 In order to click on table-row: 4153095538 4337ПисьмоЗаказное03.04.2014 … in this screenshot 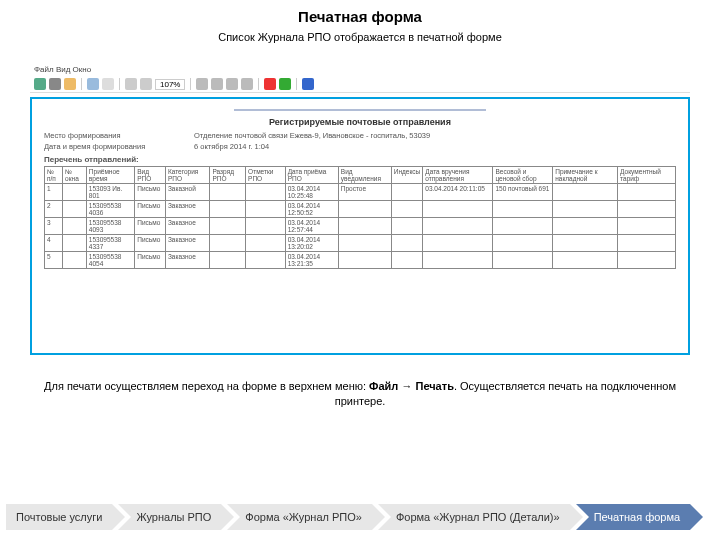, I will do `click(360, 244)`.